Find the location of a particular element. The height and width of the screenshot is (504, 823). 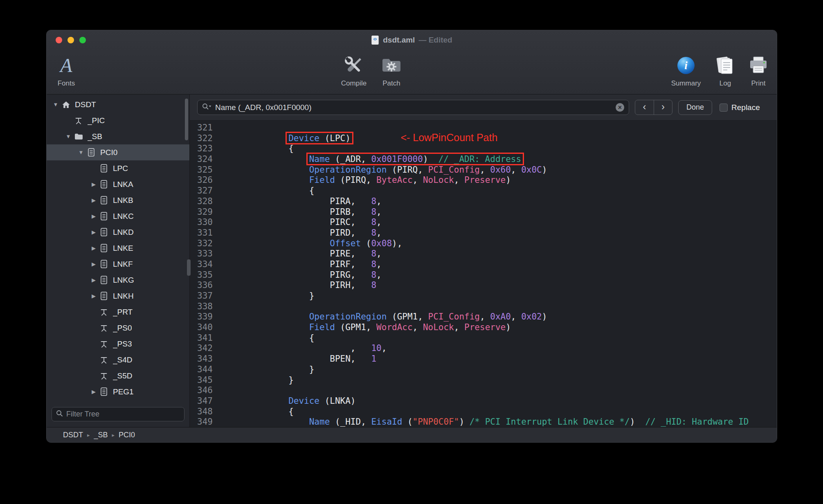

code-line-334: 334 PIRF, 8, is located at coordinates (483, 265).